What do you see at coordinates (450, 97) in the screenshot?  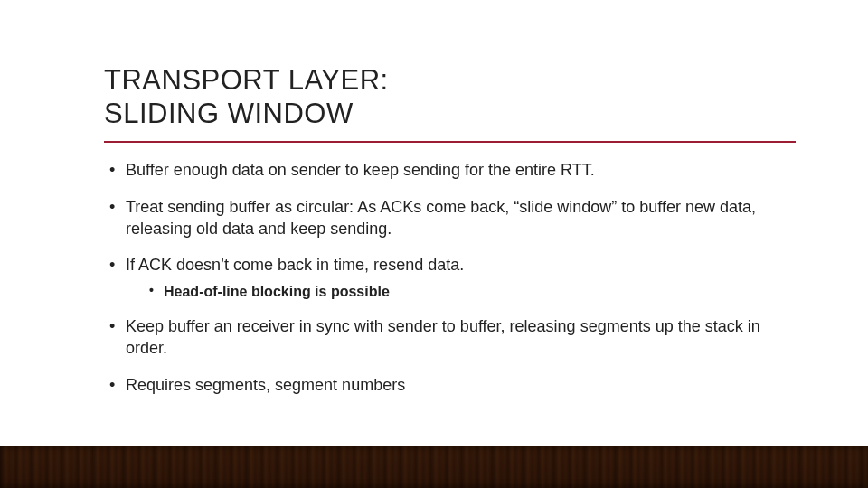 I see `slide-title: TRANSPORT LAYER: SLIDING WINDOW` at bounding box center [450, 97].